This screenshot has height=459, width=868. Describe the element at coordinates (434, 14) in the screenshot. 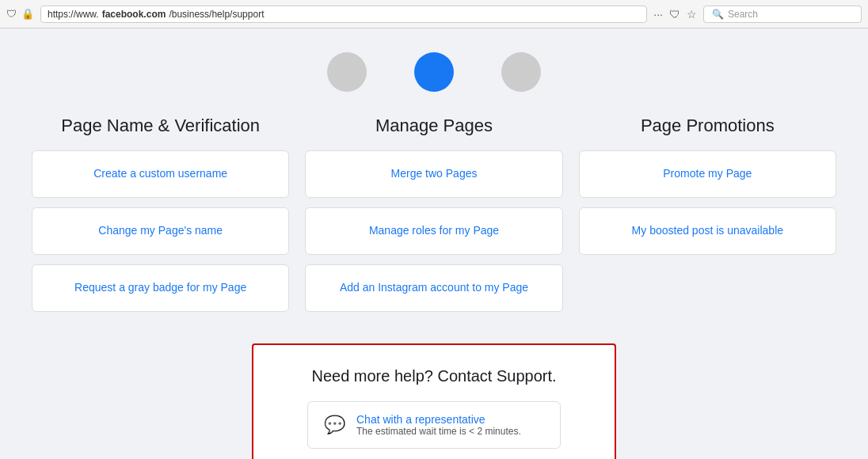

I see `browser-bar: 🛡 🔒 https://www.facebook.com/business/he…` at that location.